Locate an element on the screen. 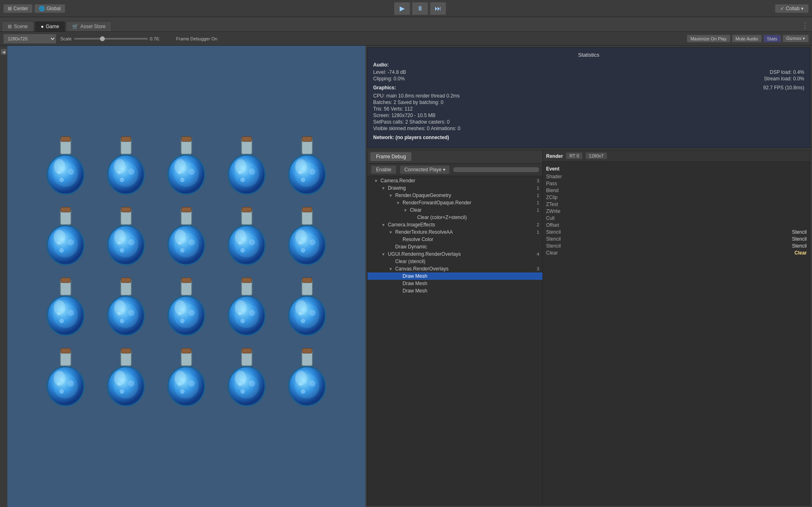 The image size is (812, 507). fdr-offset-row: Offset is located at coordinates (676, 225).